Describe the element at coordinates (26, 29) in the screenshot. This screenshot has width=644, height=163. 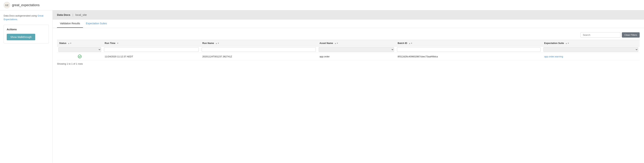
I see `actions-title: Actions` at that location.